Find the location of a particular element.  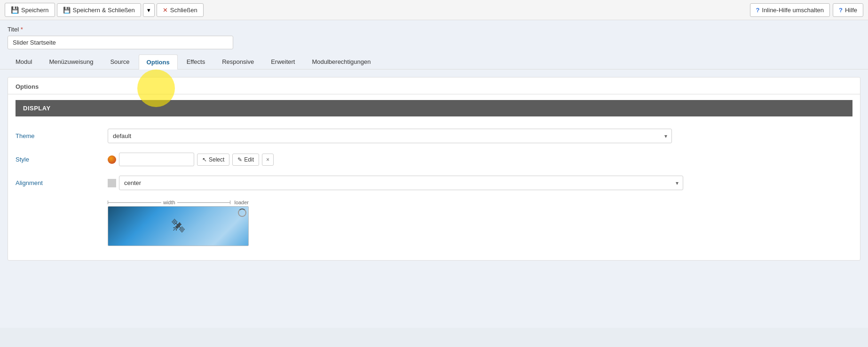

theme-row: Theme default ▾ is located at coordinates (434, 136).